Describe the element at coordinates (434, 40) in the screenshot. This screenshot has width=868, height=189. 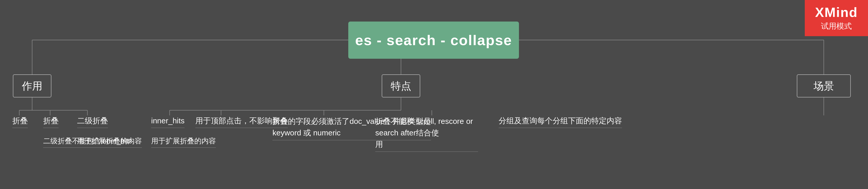
I see `root-node: es - search - collapse` at that location.